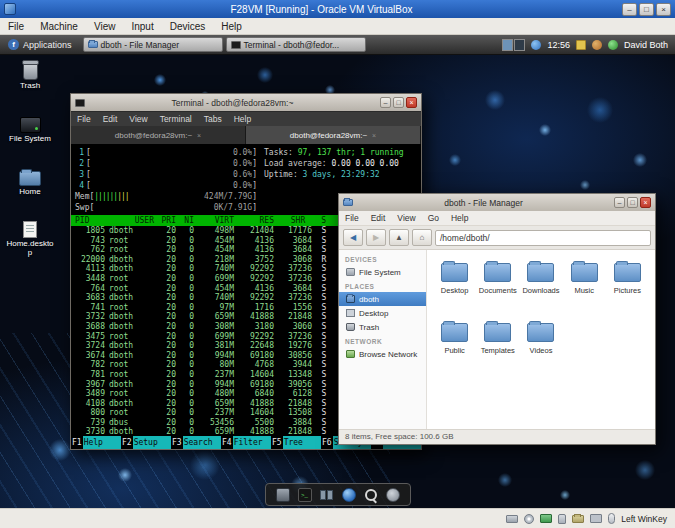 The height and width of the screenshot is (528, 675). I want to click on terminal-tab-1: dboth@fedora28vm:~ ×, so click(158, 135).